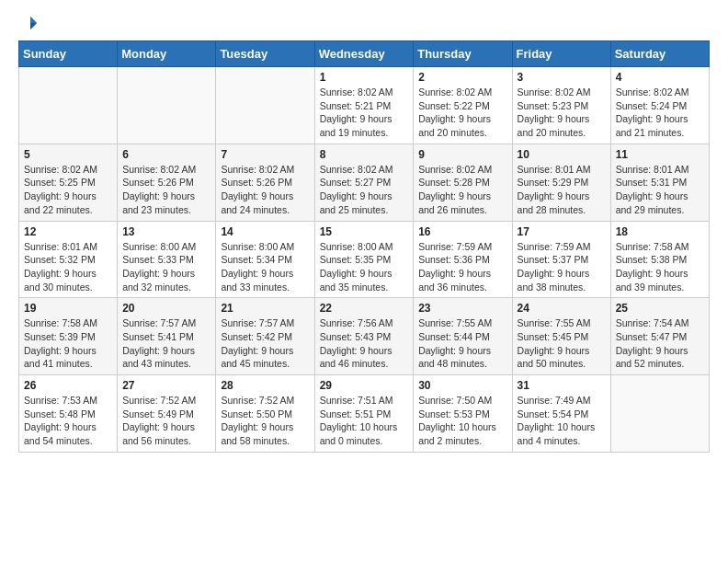 Image resolution: width=728 pixels, height=563 pixels. Describe the element at coordinates (562, 308) in the screenshot. I see `day-number: 24` at that location.